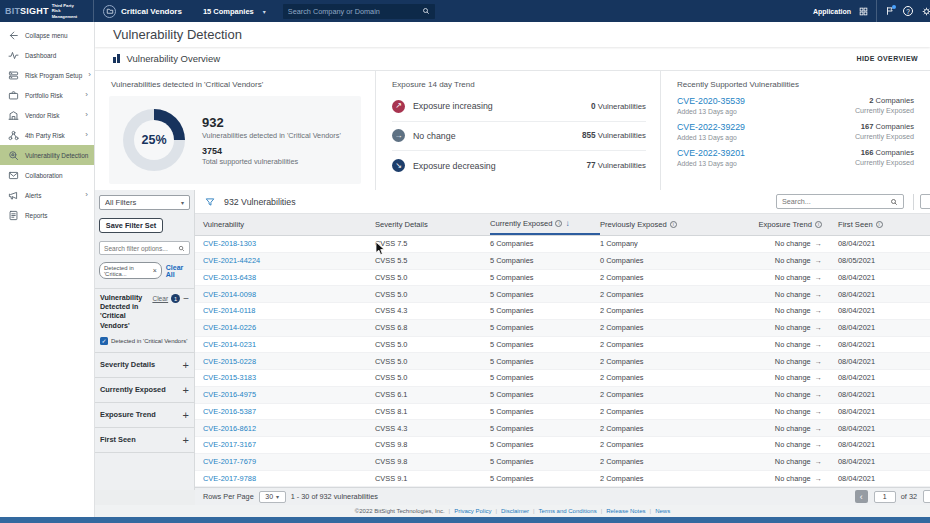 The width and height of the screenshot is (930, 523). What do you see at coordinates (285, 224) in the screenshot?
I see `column-header-vulnerability: Vulnerability` at bounding box center [285, 224].